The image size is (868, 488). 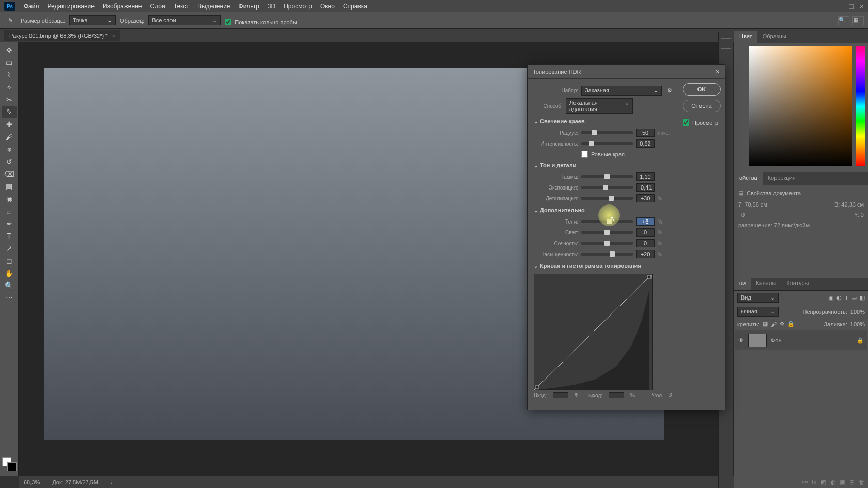 I want to click on window-minimize: —, so click(x=839, y=6).